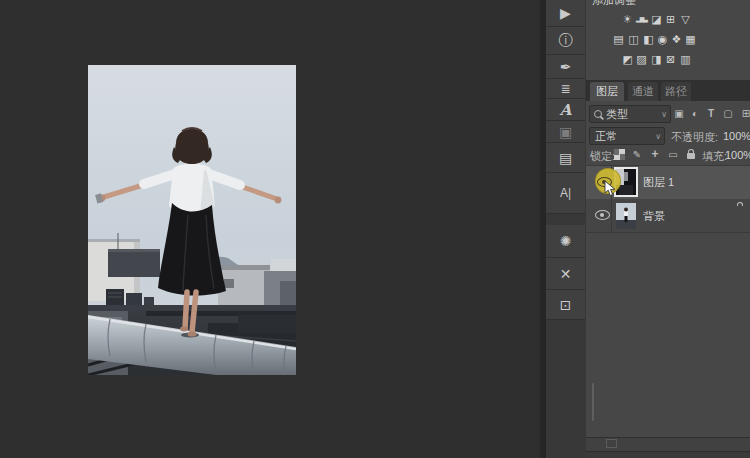 The height and width of the screenshot is (458, 750). I want to click on checkerboard-icon, so click(620, 154).